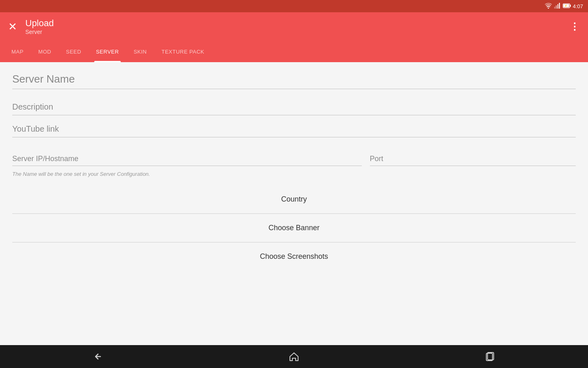 The image size is (588, 368). What do you see at coordinates (294, 257) in the screenshot?
I see `choose-screenshots-label: Choose Screenshots` at bounding box center [294, 257].